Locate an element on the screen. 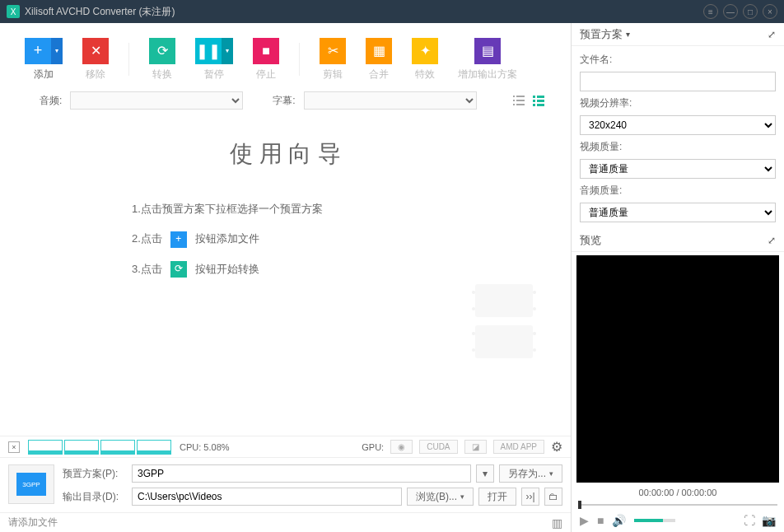  cpu-usage-label: CPU: 5.08% is located at coordinates (204, 447).